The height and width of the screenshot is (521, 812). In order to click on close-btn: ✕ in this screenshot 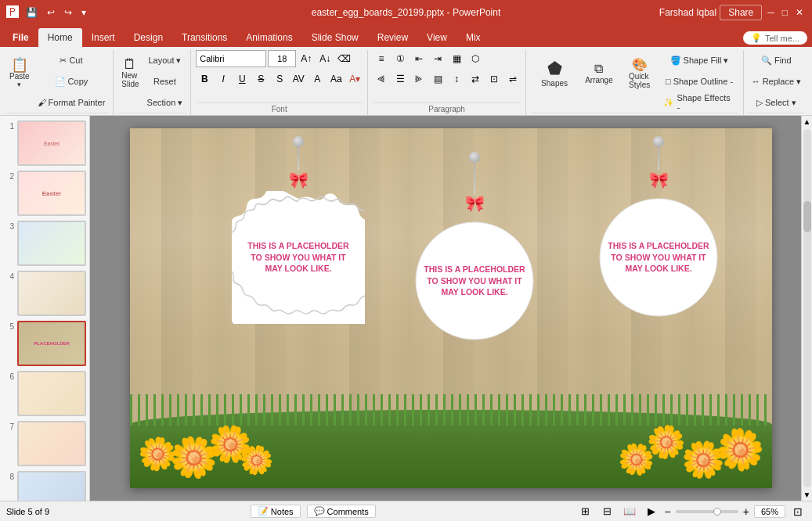, I will do `click(799, 13)`.